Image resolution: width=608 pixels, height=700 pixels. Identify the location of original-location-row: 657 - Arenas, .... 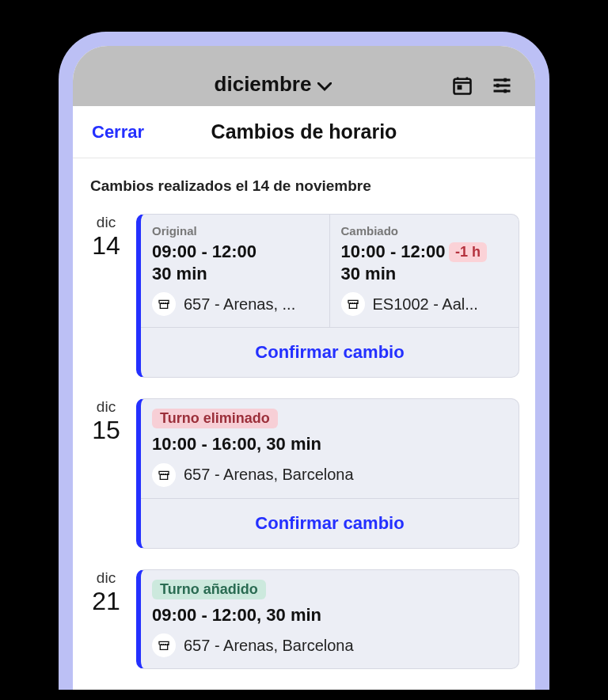
(235, 304).